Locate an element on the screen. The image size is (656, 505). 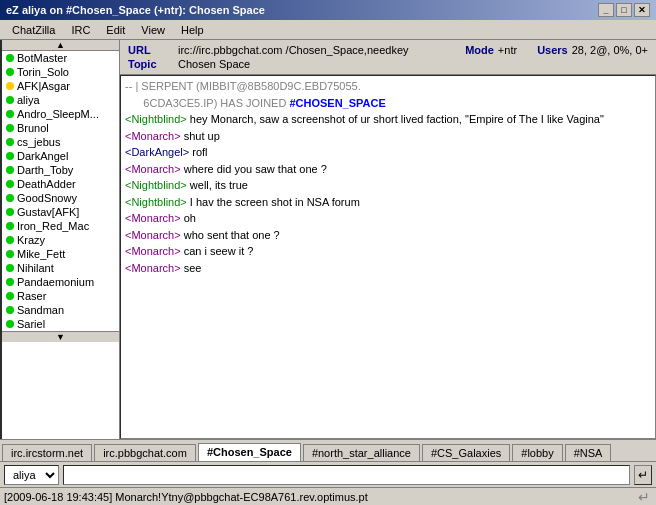
users-label: Users is located at coordinates (552, 50).